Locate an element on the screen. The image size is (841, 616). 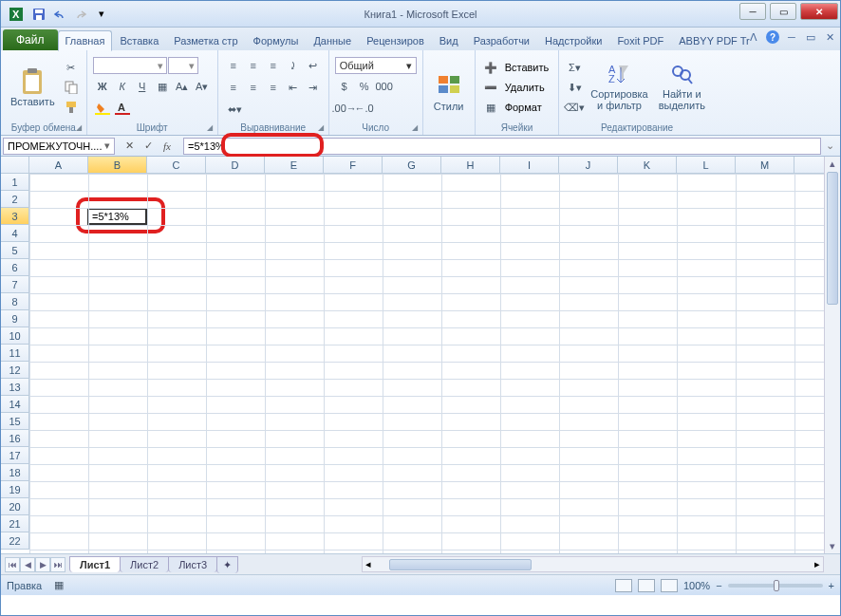
percent-icon: % is located at coordinates (364, 86).